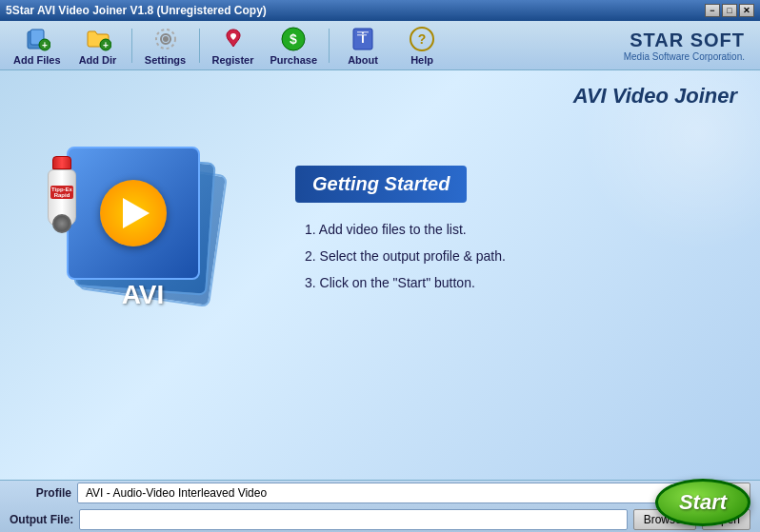  Describe the element at coordinates (688, 46) in the screenshot. I see `brand: STAR SOFT Media Software Corporation.` at that location.